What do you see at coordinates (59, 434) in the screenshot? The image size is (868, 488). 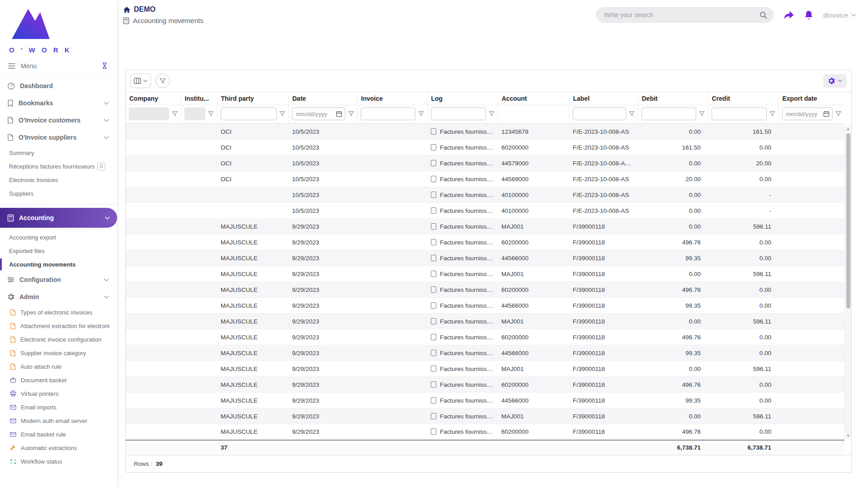 I see `sidebar-item-email-basket-rule: Email basket rule` at bounding box center [59, 434].